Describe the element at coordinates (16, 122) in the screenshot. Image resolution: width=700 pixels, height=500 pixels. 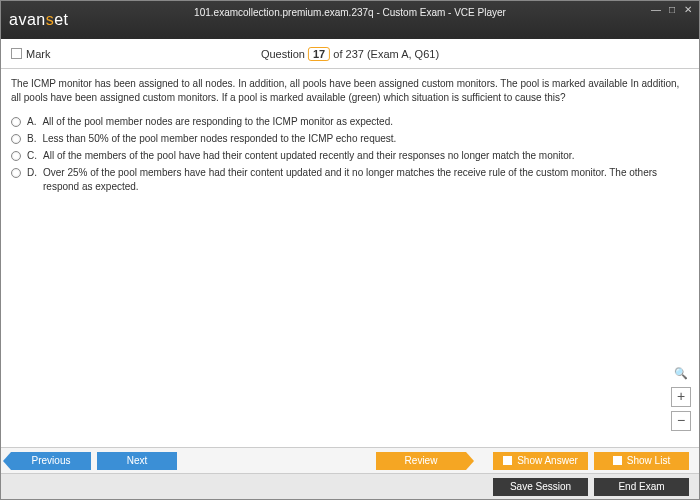
I see `radio-a` at that location.